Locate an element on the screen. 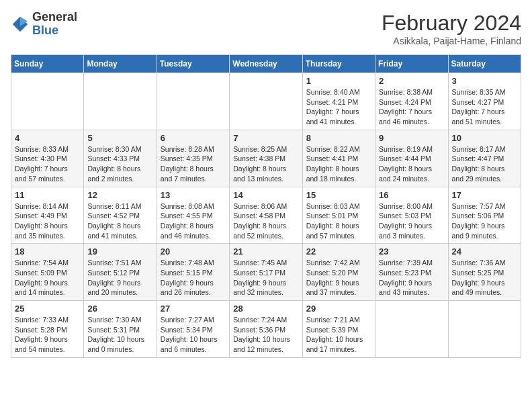  day-info: Sunrise: 7:57 AM Sunset: 5:06 PM Dayligh… is located at coordinates (485, 222).